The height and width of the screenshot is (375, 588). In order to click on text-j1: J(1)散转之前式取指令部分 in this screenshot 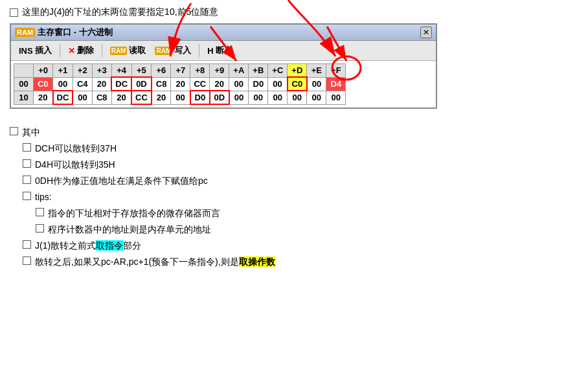, I will do `click(88, 246)`.